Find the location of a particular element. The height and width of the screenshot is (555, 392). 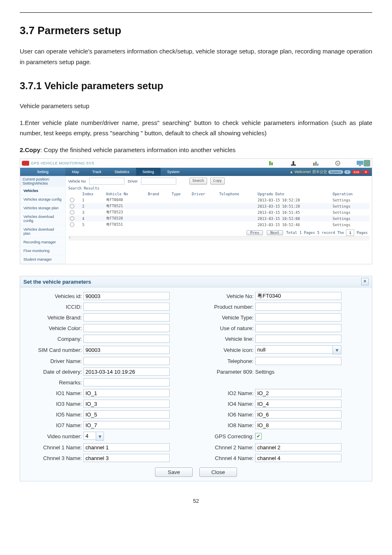

sidebar-item-storage-plan: Vehicles storage plan is located at coordinates (43, 208).